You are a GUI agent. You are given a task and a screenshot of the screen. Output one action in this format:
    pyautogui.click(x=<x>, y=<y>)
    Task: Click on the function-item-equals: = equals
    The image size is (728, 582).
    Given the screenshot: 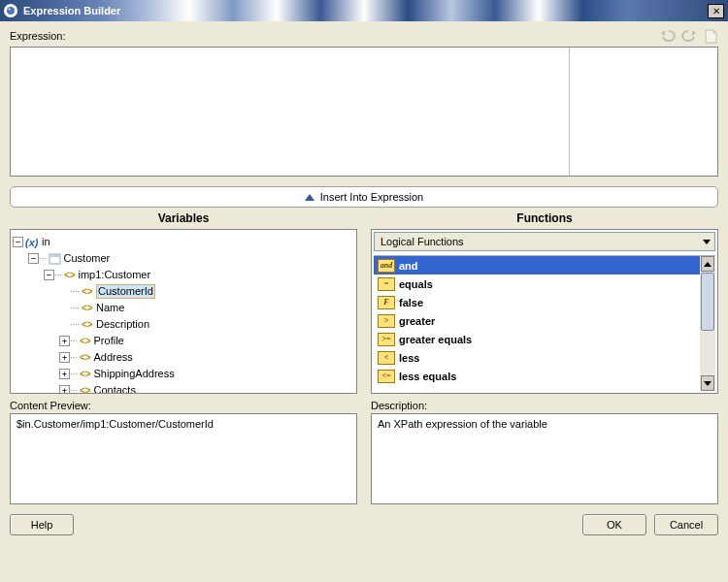 What is the action you would take?
    pyautogui.click(x=545, y=283)
    